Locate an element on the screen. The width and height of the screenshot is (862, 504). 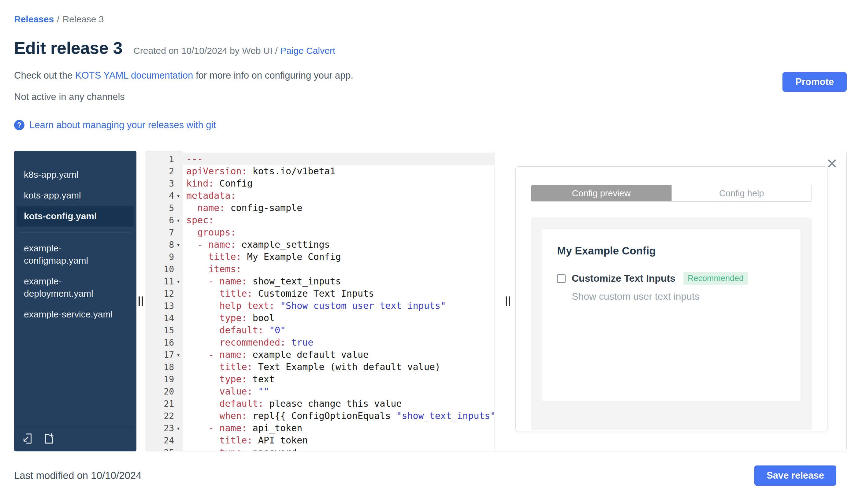
footer: Last modified on 10/10/2024 Save release is located at coordinates (430, 475).